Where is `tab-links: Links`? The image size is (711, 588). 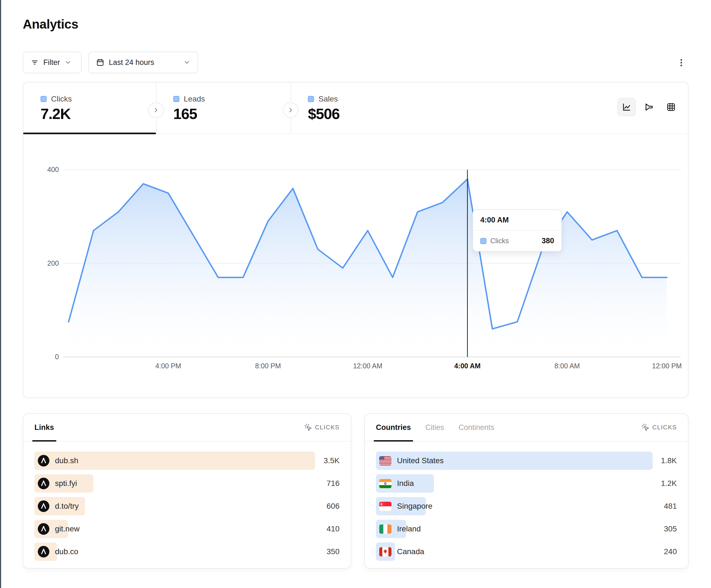
tab-links: Links is located at coordinates (44, 428).